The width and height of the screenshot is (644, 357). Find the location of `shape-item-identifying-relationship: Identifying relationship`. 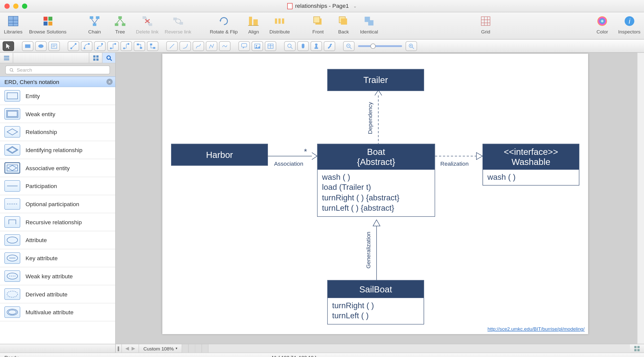

shape-item-identifying-relationship: Identifying relationship is located at coordinates (58, 150).